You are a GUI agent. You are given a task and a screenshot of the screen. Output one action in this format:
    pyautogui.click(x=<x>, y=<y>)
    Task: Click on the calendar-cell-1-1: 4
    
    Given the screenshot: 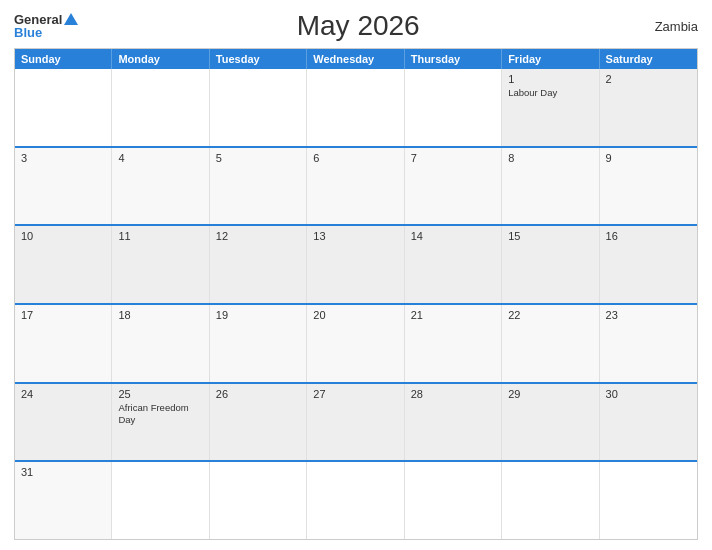 What is the action you would take?
    pyautogui.click(x=160, y=186)
    